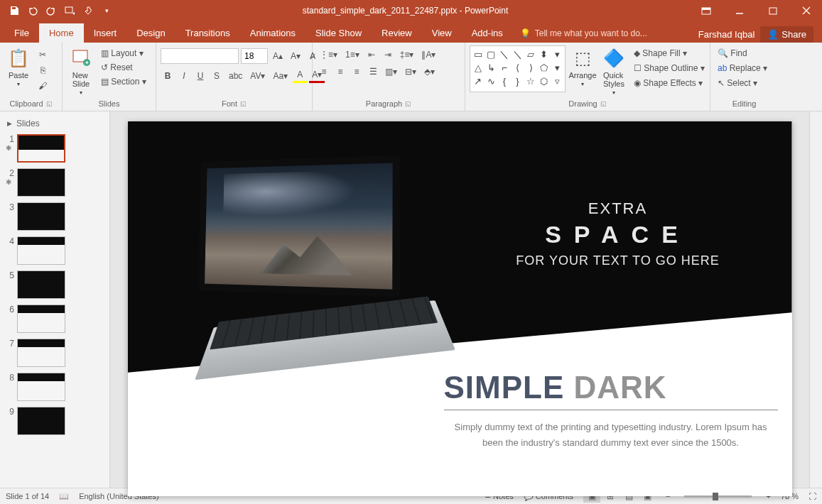 The width and height of the screenshot is (822, 504). I want to click on new-slide-button: ✦ New Slide▾, so click(81, 71).